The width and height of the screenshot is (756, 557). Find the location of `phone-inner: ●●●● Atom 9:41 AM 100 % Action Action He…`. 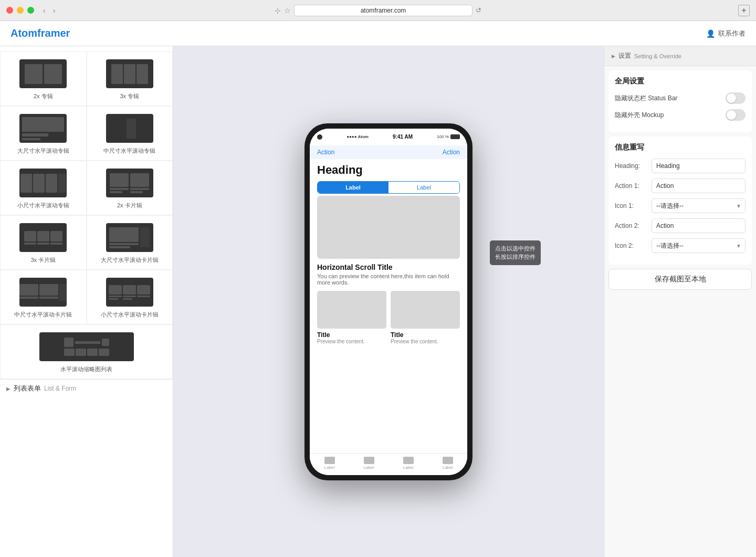

phone-inner: ●●●● Atom 9:41 AM 100 % Action Action He… is located at coordinates (388, 302).